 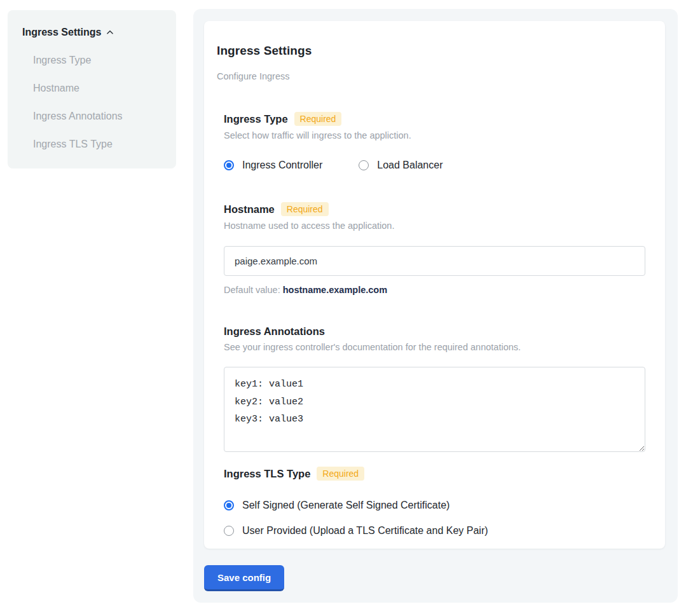 What do you see at coordinates (275, 332) in the screenshot?
I see `ingress-annotations-label: Ingress Annotations` at bounding box center [275, 332].